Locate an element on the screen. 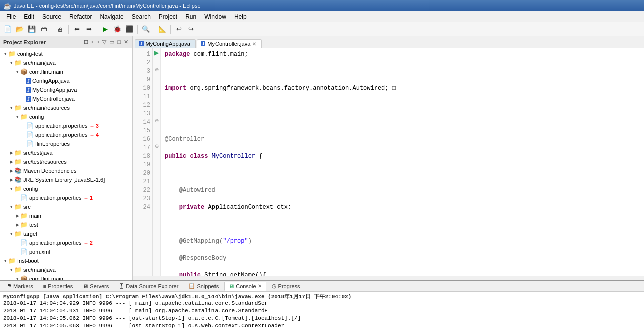 Image resolution: width=644 pixels, height=335 pixels. arrow-jre-lib: ▶ is located at coordinates (11, 180).